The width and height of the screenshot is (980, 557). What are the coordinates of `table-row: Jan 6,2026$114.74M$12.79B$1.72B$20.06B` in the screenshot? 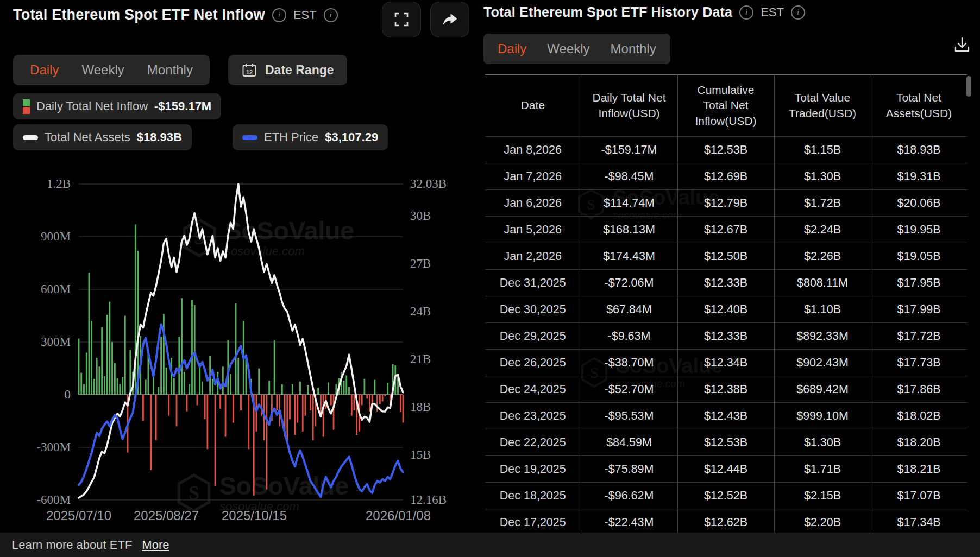 It's located at (726, 203).